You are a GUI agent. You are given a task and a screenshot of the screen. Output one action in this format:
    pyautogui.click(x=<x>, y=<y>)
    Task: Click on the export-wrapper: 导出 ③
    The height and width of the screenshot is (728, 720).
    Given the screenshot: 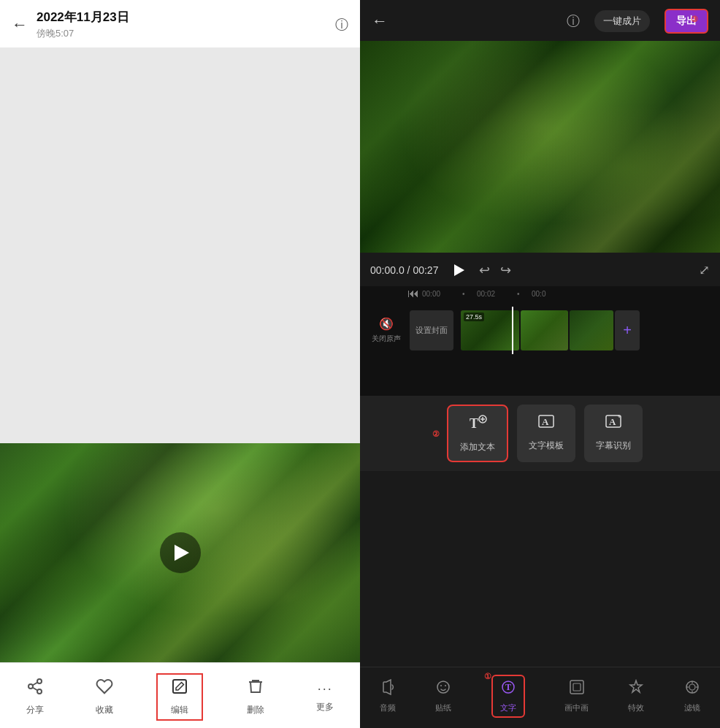 What is the action you would take?
    pyautogui.click(x=686, y=21)
    